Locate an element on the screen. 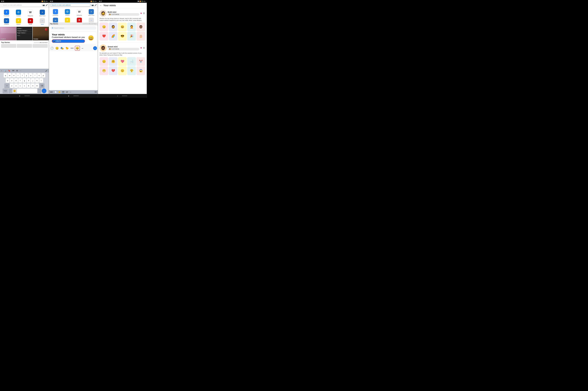 This screenshot has width=588, height=391. bold-sticker-6: ❤️ is located at coordinates (104, 36).